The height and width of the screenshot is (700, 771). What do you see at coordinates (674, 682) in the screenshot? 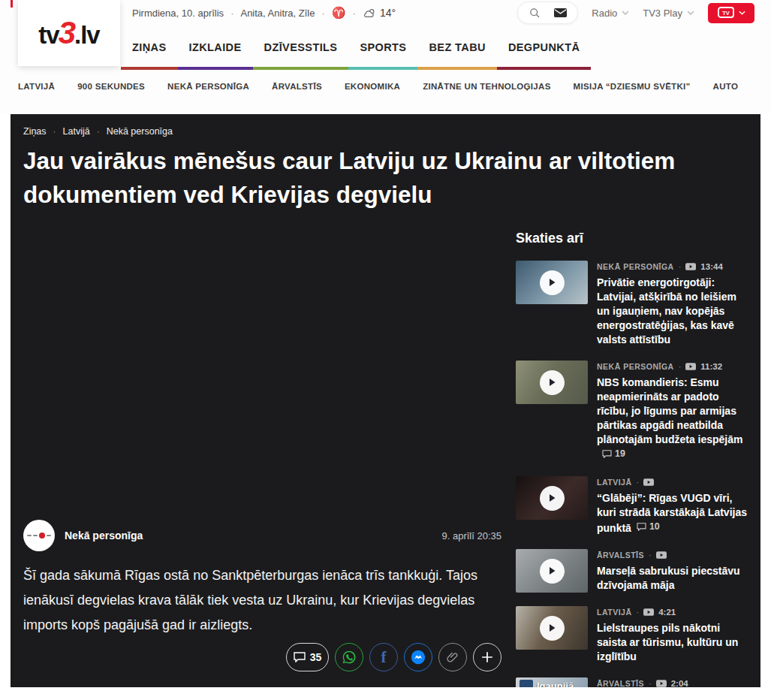
I see `video-meta: ĀRVALSTĪS · 2:04` at bounding box center [674, 682].